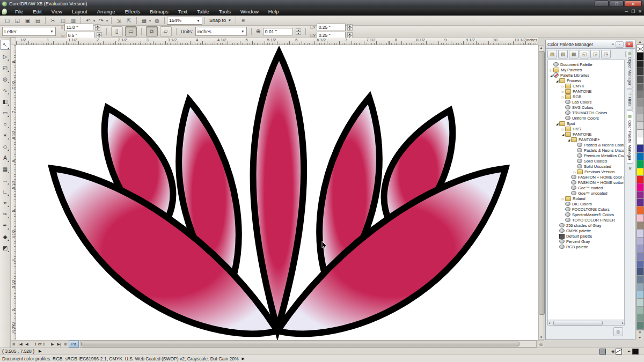 This screenshot has height=362, width=644. Describe the element at coordinates (618, 331) in the screenshot. I see `delete-palette-icon: 🗑` at that location.